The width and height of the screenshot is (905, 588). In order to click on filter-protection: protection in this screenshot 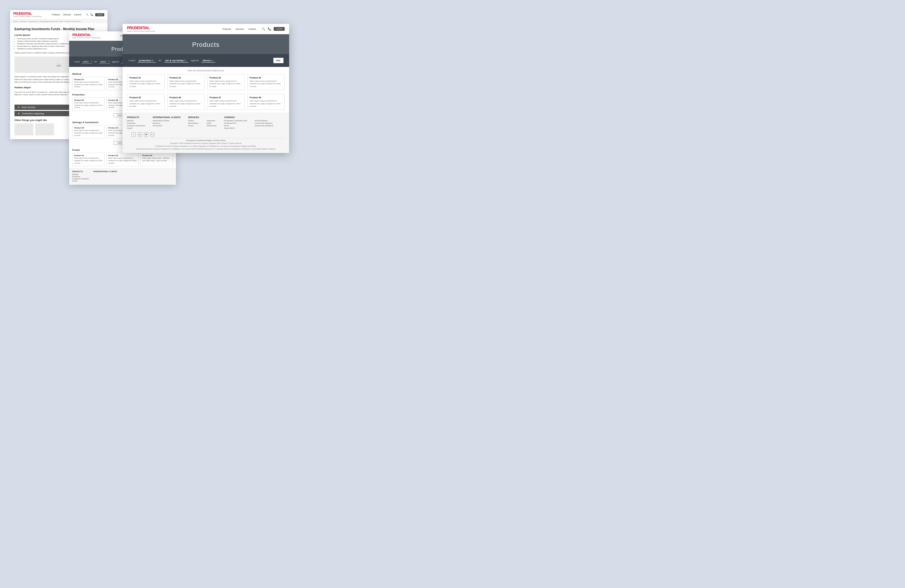, I will do `click(147, 61)`.